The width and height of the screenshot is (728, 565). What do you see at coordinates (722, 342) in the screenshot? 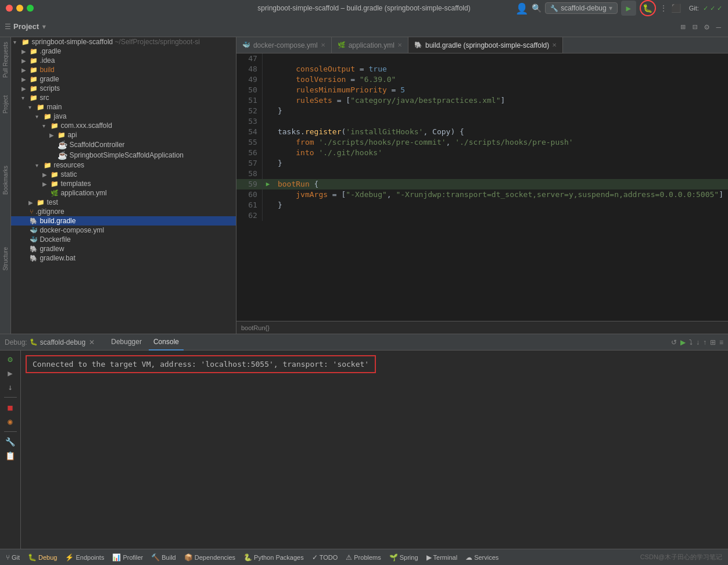
I see `evaluate-icon: ≡` at bounding box center [722, 342].